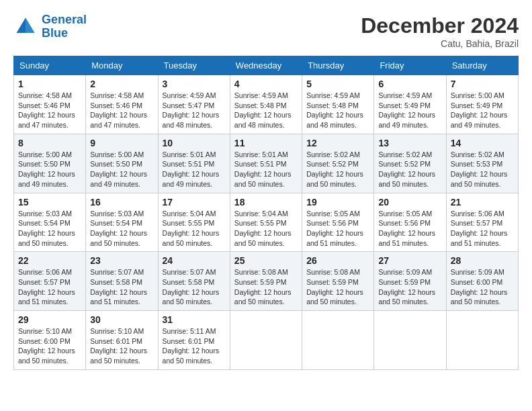 This screenshot has width=532, height=411. Describe the element at coordinates (482, 340) in the screenshot. I see `calendar-cell` at that location.